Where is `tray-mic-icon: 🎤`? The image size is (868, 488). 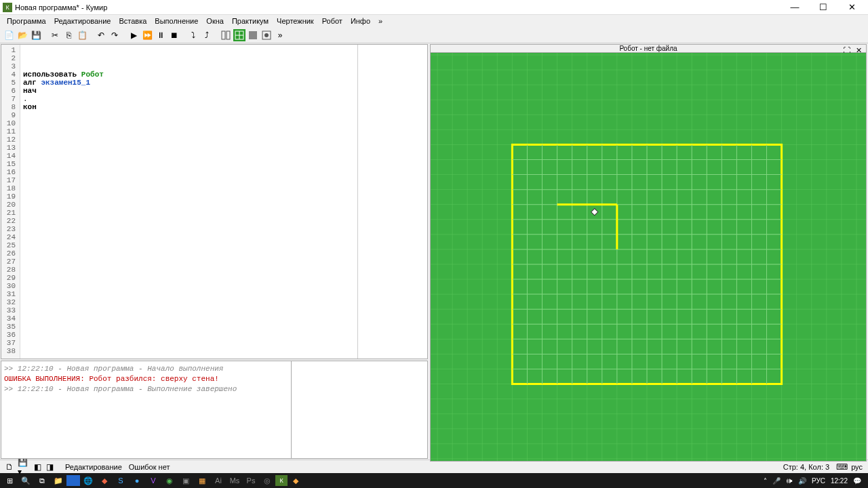
tray-mic-icon: 🎤 is located at coordinates (776, 481).